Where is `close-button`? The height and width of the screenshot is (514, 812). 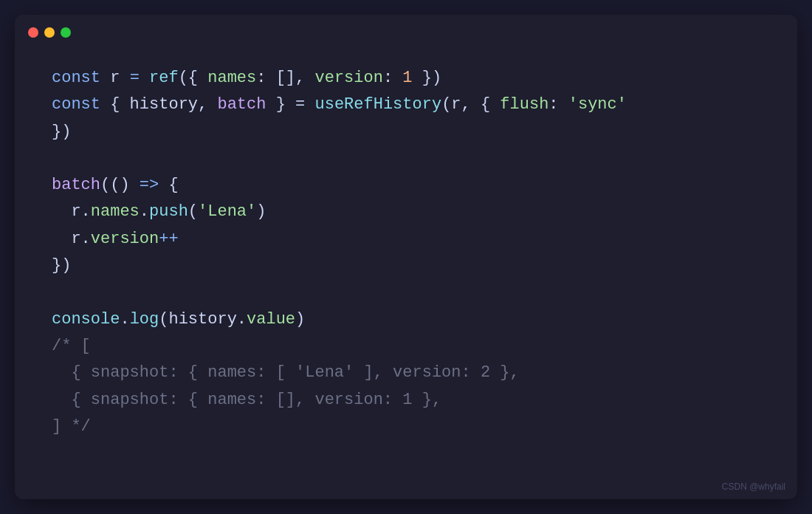
close-button is located at coordinates (33, 32).